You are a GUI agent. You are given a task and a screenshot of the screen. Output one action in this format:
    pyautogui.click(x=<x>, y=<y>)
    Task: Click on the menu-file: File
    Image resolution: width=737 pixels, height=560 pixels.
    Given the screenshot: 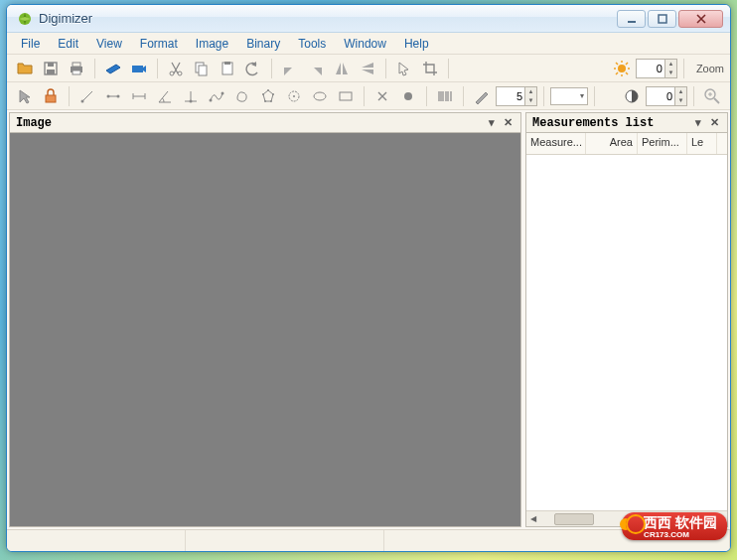 What is the action you would take?
    pyautogui.click(x=30, y=44)
    